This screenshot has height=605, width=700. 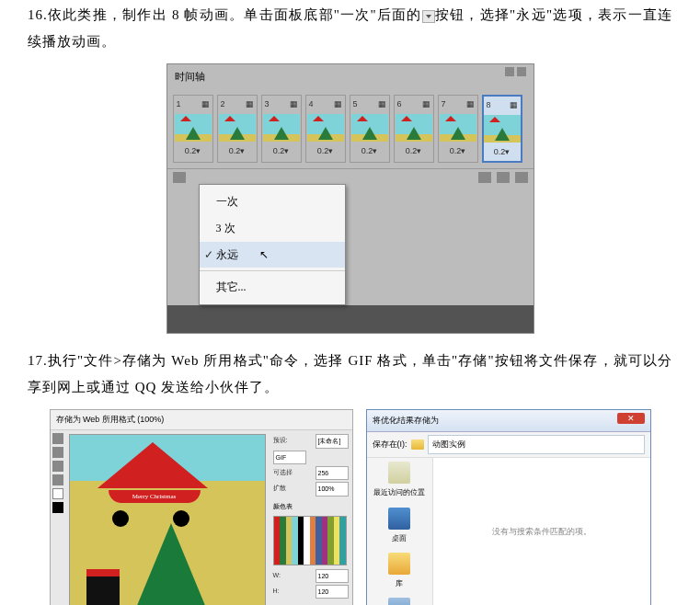 What do you see at coordinates (310, 541) in the screenshot?
I see `color-table` at bounding box center [310, 541].